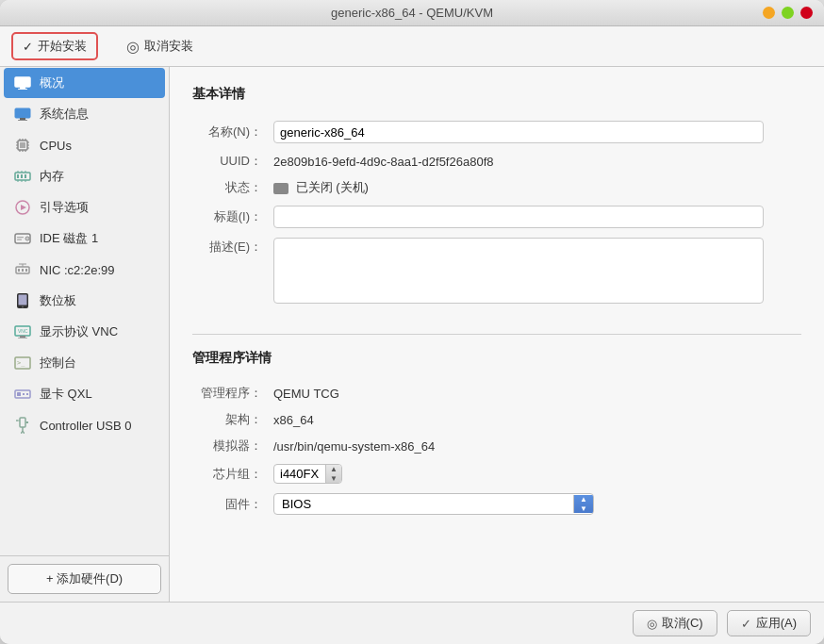 The width and height of the screenshot is (824, 644). What do you see at coordinates (230, 446) in the screenshot?
I see `emulator-label: 模拟器：` at bounding box center [230, 446].